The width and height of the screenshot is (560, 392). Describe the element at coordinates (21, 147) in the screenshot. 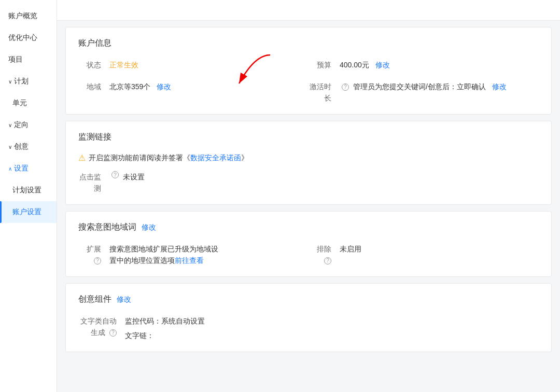

I see `sidebar-item-label: 创意` at that location.